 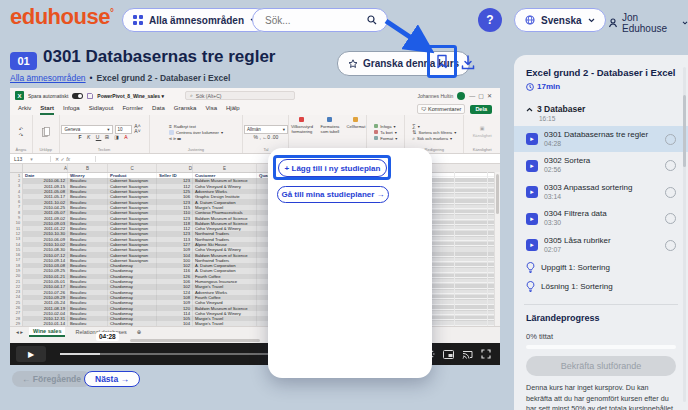 What do you see at coordinates (601, 396) in the screenshot?
I see `completion-note: Denna kurs har inget kursprov. Du kan be…` at bounding box center [601, 396].